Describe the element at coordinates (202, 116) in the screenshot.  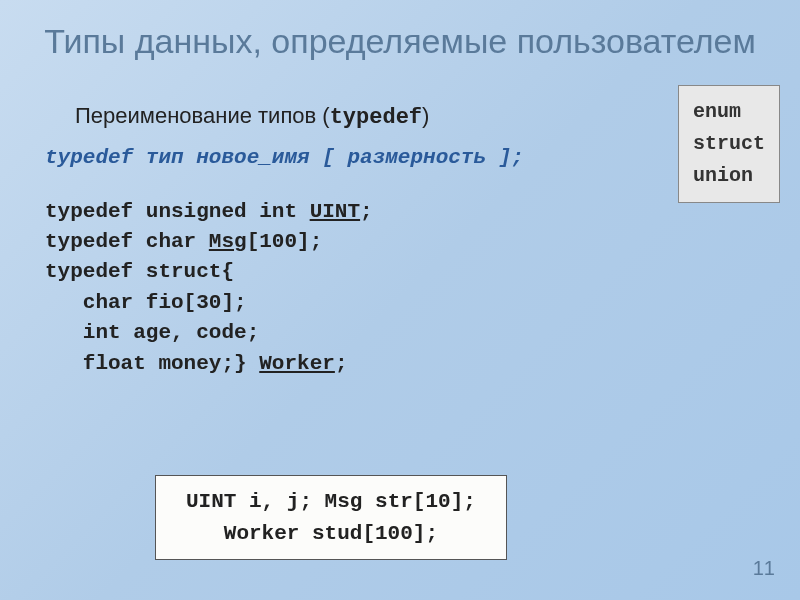
I see `subtitle-prefix: Переименование типов (` at that location.